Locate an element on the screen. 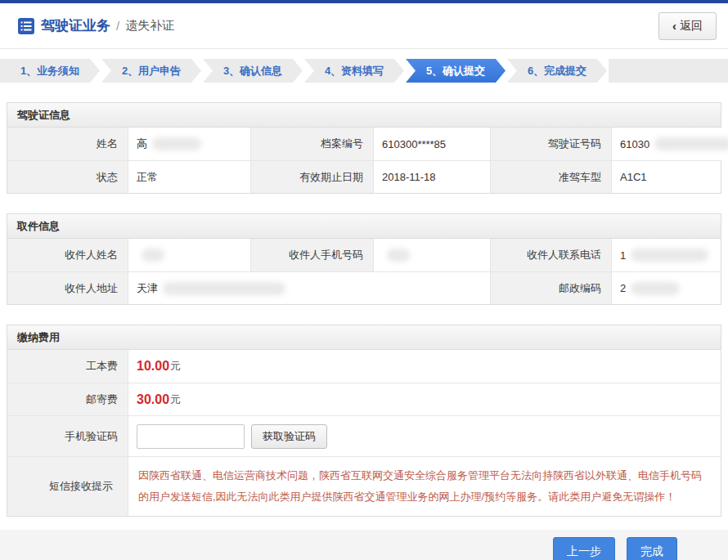  recipient-name-label: 收件人姓名 is located at coordinates (68, 255).